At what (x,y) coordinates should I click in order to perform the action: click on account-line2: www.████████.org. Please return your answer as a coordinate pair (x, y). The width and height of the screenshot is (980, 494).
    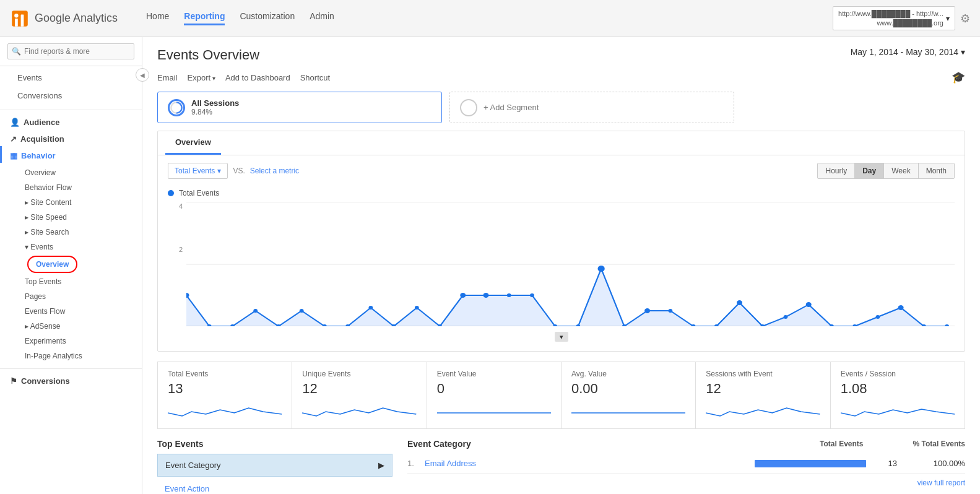
    Looking at the image, I should click on (891, 23).